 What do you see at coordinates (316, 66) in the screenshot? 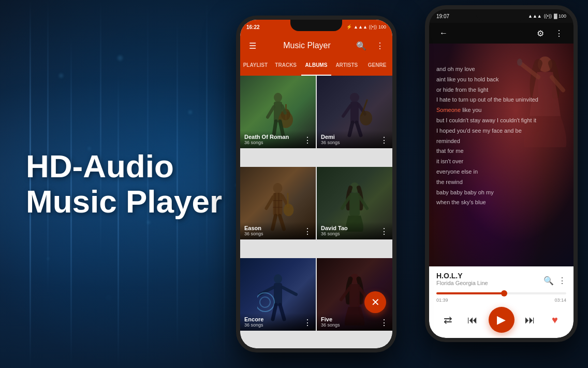
I see `tab-bar: PLAYLIST TRACKS ALBUMS ARTISTS GENRE` at bounding box center [316, 66].